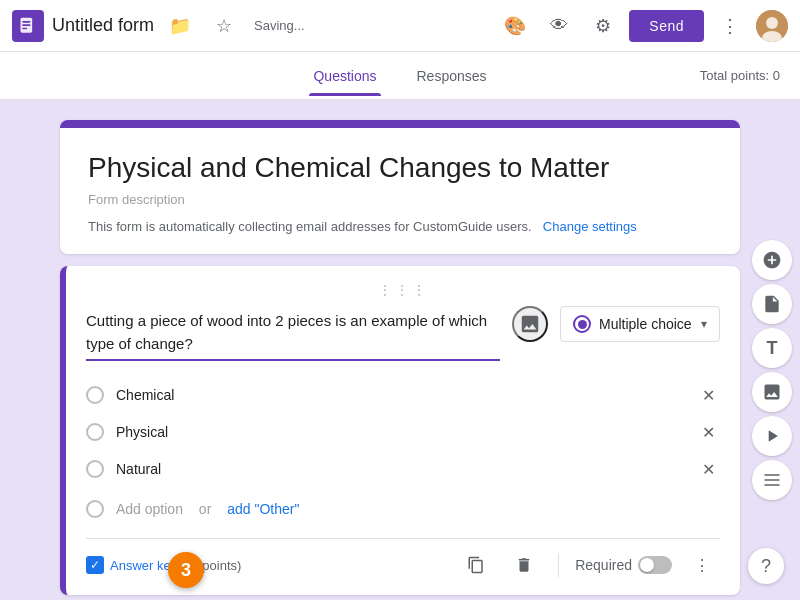 This screenshot has width=800, height=600. What do you see at coordinates (708, 432) in the screenshot?
I see `remove-option-1-button: ✕` at bounding box center [708, 432].